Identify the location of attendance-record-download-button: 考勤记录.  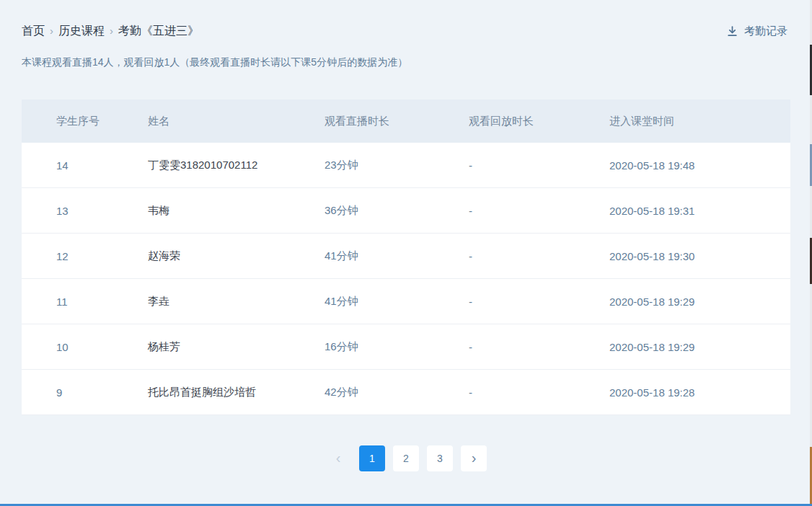
(757, 32).